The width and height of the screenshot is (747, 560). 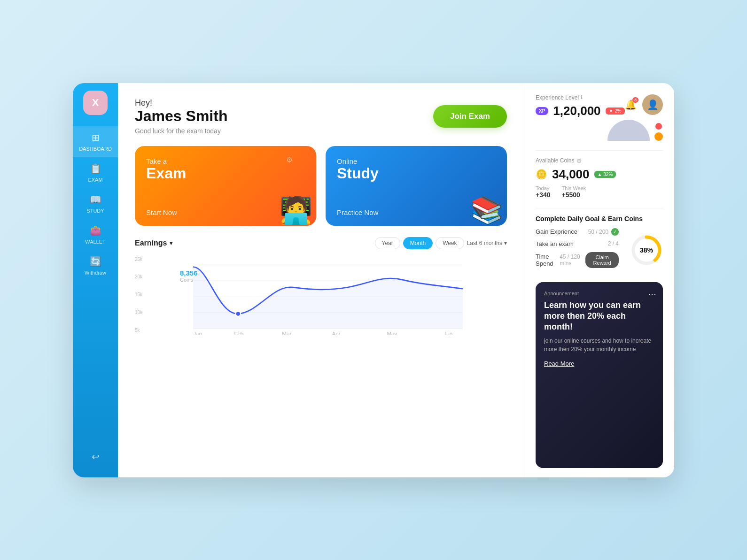 What do you see at coordinates (543, 192) in the screenshot?
I see `today-period: Today +340` at bounding box center [543, 192].